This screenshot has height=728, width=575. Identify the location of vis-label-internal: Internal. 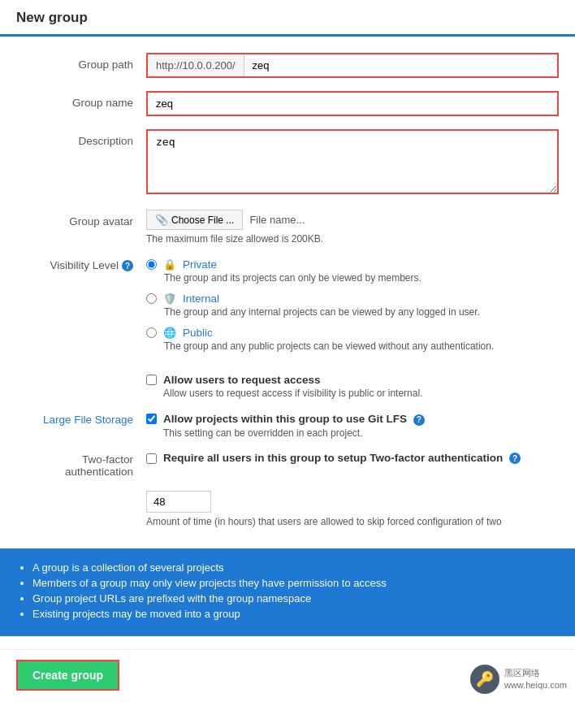
(201, 299).